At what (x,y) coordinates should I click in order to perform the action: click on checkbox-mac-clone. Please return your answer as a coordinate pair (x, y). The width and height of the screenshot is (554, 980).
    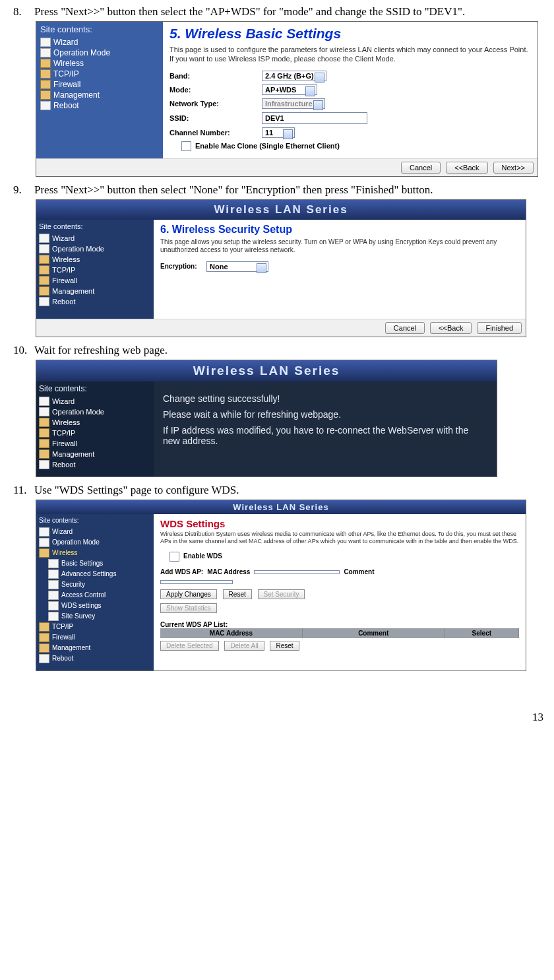
    Looking at the image, I should click on (186, 147).